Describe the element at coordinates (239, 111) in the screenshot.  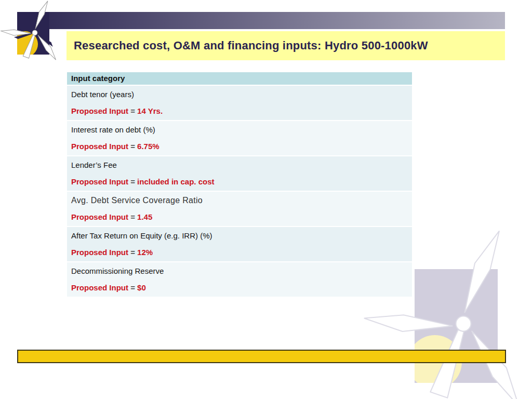
I see `row-proposed-input: Proposed Input = 14 Yrs.` at that location.